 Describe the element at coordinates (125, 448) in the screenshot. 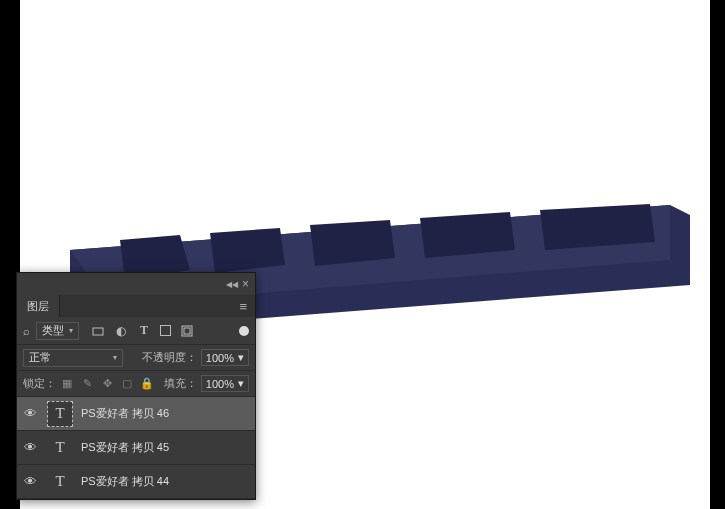

I see `layer-name: PS爱好者 拷贝 45` at that location.